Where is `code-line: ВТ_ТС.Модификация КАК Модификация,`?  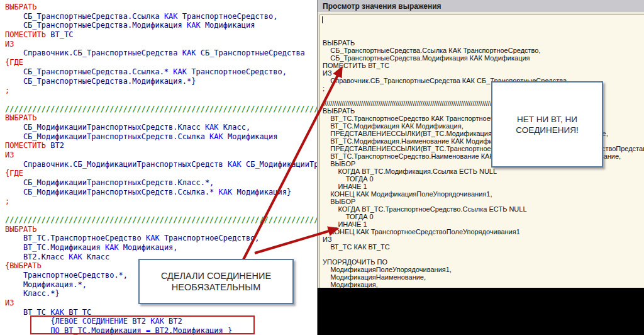
code-line: ВТ_ТС.Модификация КАК Модификация, is located at coordinates (161, 248).